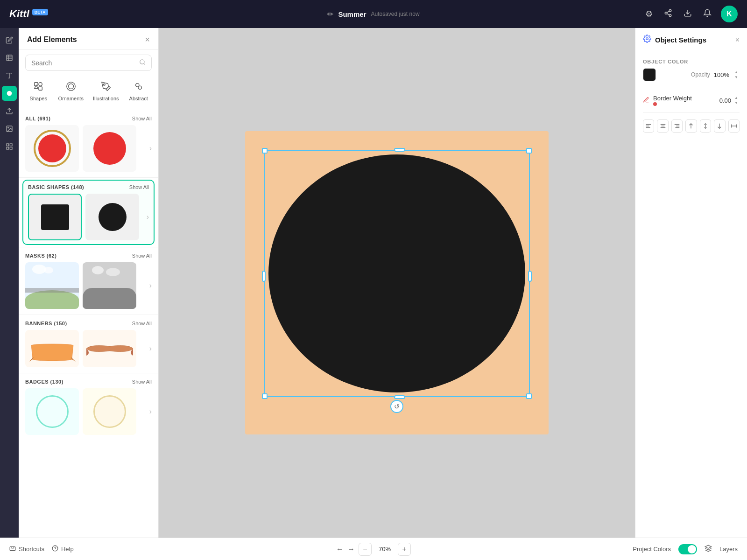  Describe the element at coordinates (9, 111) in the screenshot. I see `upload-tool-button` at that location.